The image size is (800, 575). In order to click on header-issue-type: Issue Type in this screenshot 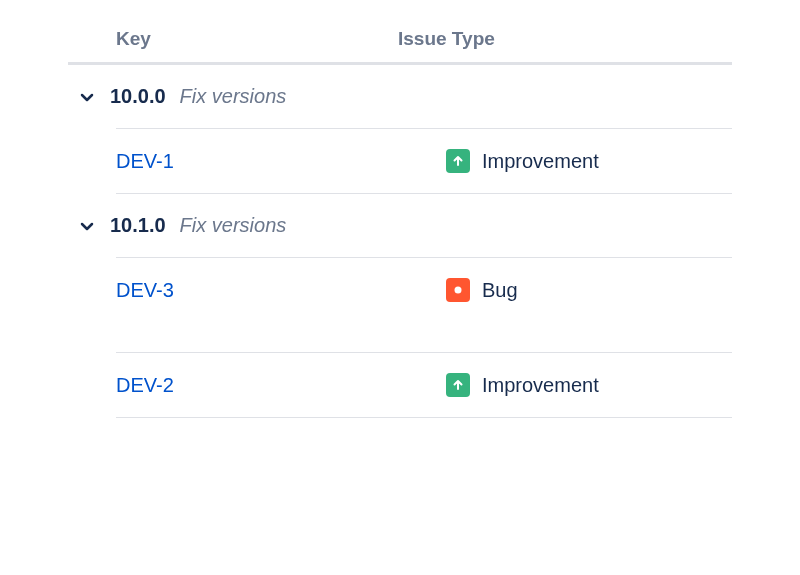, I will do `click(565, 39)`.